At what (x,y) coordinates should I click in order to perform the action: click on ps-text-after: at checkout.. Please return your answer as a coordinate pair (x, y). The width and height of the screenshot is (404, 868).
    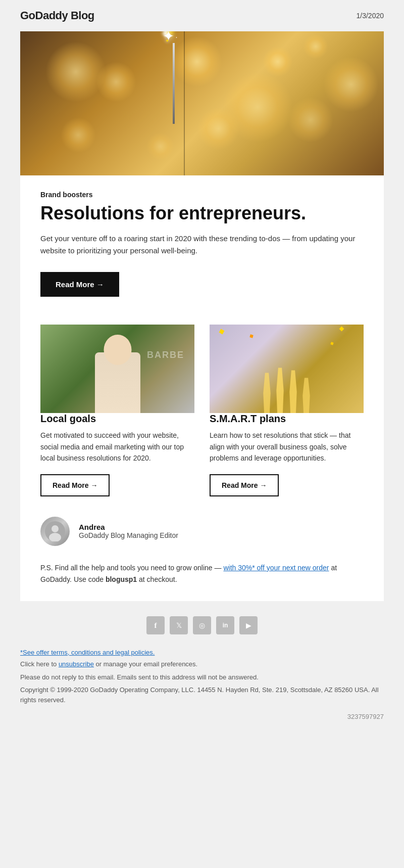
    Looking at the image, I should click on (158, 579).